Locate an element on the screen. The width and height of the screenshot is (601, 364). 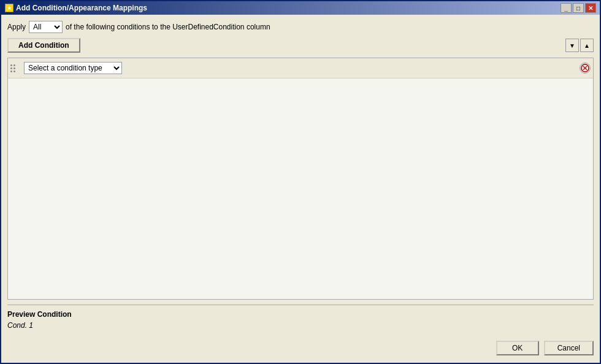
window-title: Add Condition/Appearance Mappings is located at coordinates (82, 8).